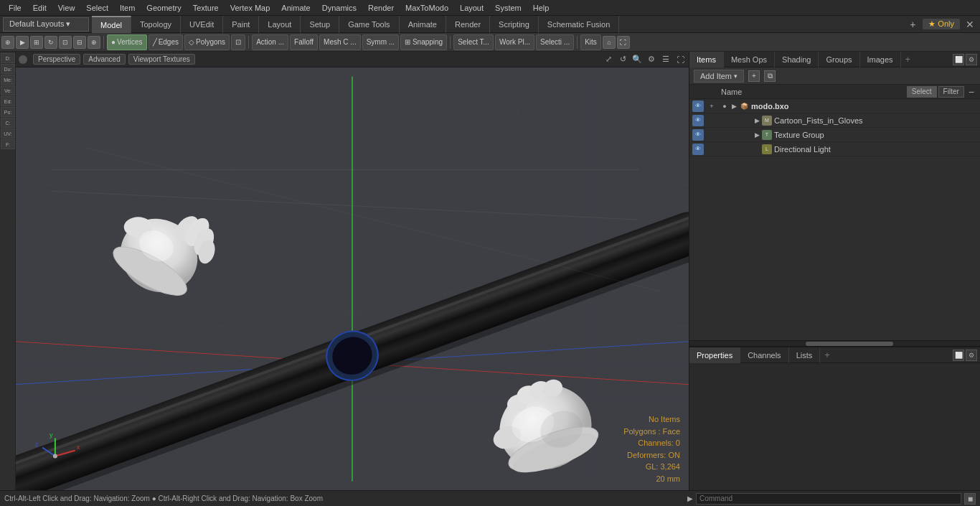 The image size is (980, 506). I want to click on menu-render: Render, so click(381, 8).